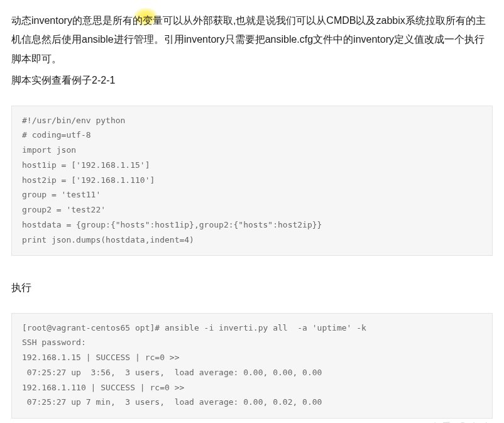 Image resolution: width=504 pixels, height=423 pixels. I want to click on section-heading-text: 执行, so click(21, 288).